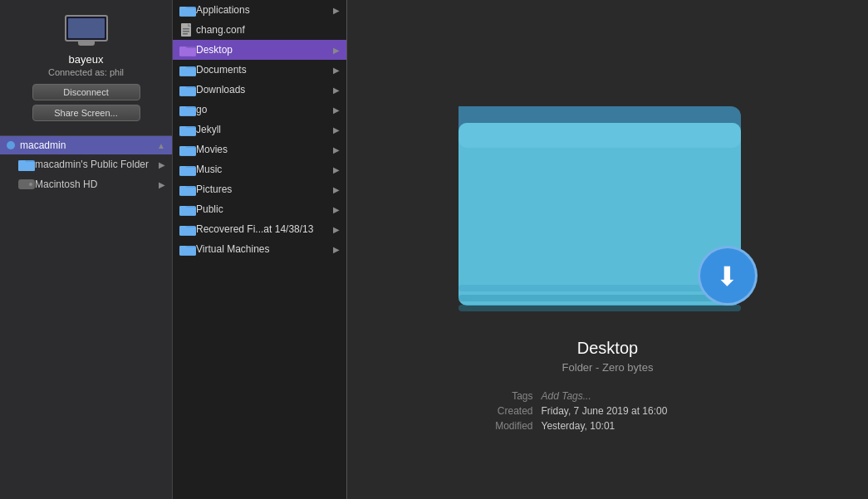  I want to click on modified-label: Modified, so click(500, 426).